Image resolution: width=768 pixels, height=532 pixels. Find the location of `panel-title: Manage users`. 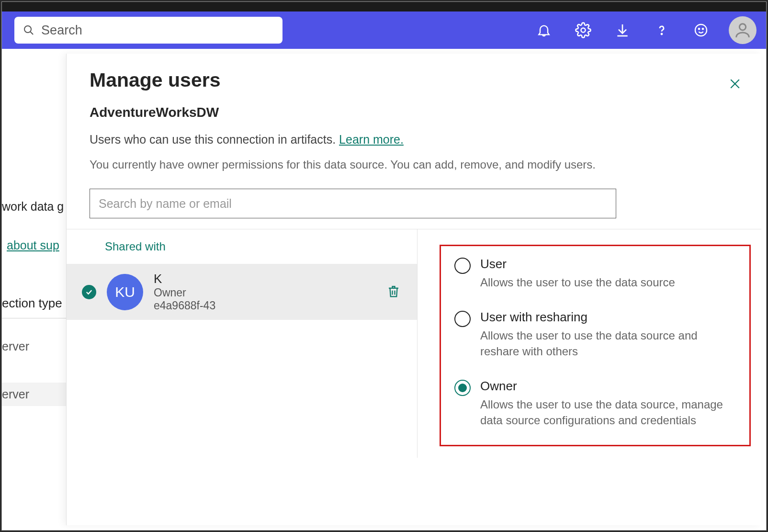

panel-title: Manage users is located at coordinates (414, 80).